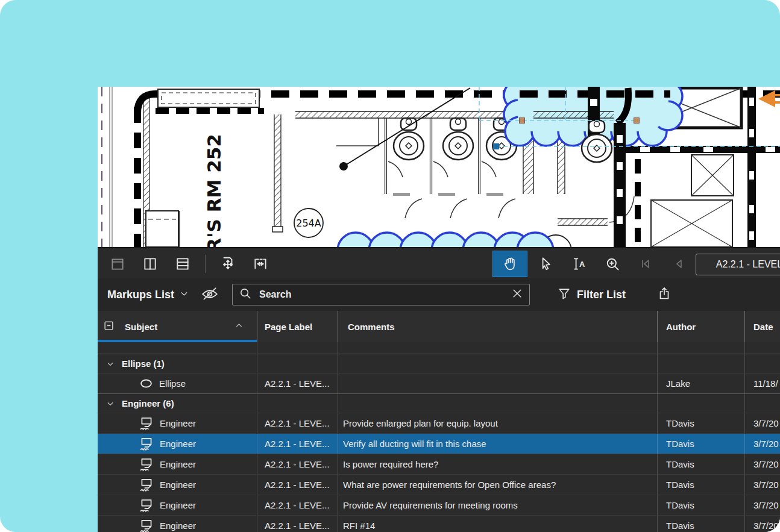 This screenshot has height=532, width=780. I want to click on filter-list-label: Filter List, so click(602, 295).